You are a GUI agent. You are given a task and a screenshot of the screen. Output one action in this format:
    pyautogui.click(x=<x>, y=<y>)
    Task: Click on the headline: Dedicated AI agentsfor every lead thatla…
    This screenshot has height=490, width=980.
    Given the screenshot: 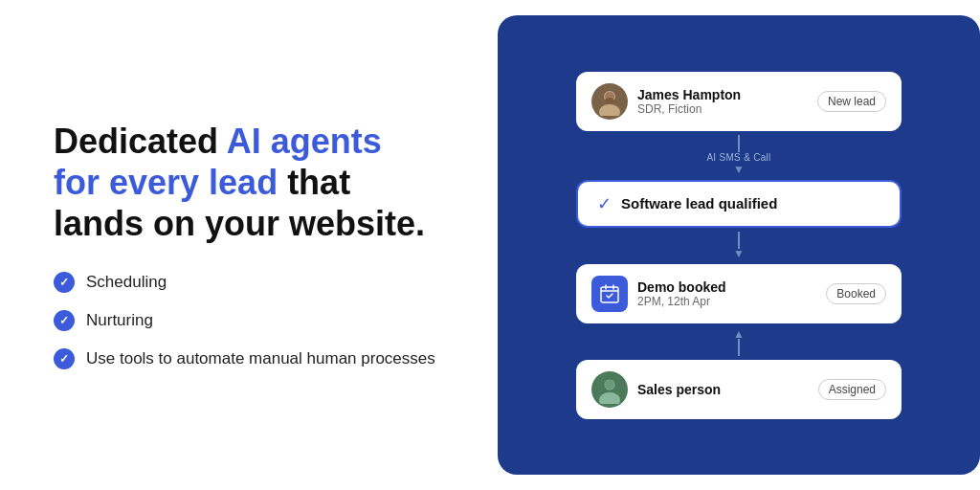 What is the action you would take?
    pyautogui.click(x=249, y=183)
    